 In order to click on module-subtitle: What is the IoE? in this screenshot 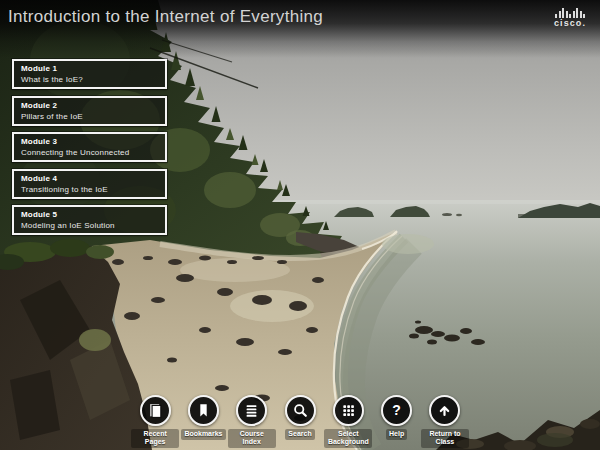, I will do `click(90, 80)`.